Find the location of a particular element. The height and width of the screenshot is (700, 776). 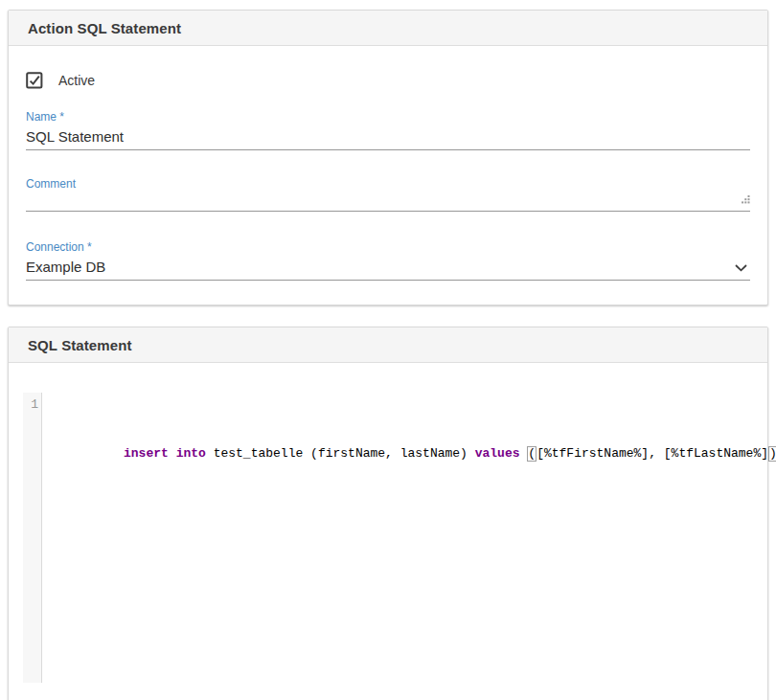

active-checkbox-row: Active is located at coordinates (388, 80).